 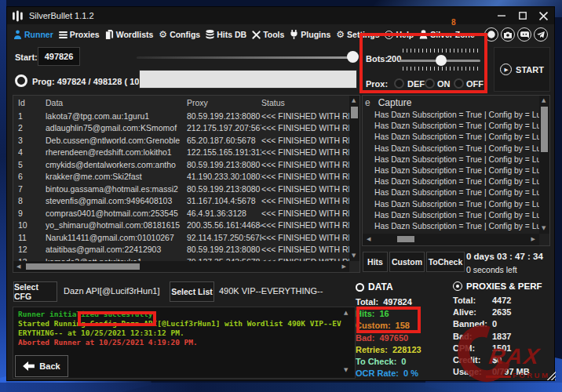 What do you see at coordinates (447, 34) in the screenshot?
I see `menu-silver-zone: Silver Zone` at bounding box center [447, 34].